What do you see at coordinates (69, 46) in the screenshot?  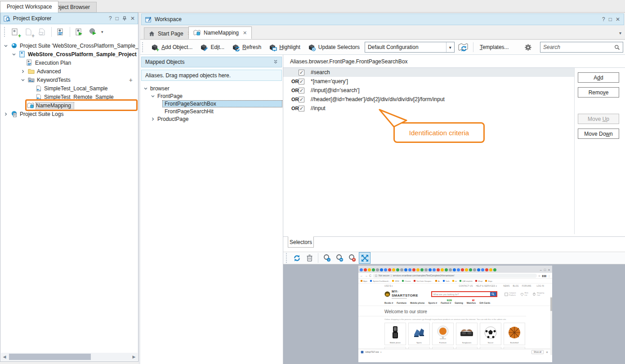 I see `tree-item-project-suite: Project Suite 'WebStore_CrossPlatform_Sa…` at bounding box center [69, 46].